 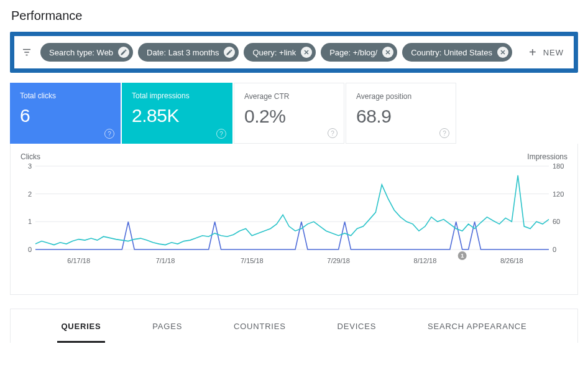 I want to click on svg-text: 8/26/18, so click(x=512, y=261).